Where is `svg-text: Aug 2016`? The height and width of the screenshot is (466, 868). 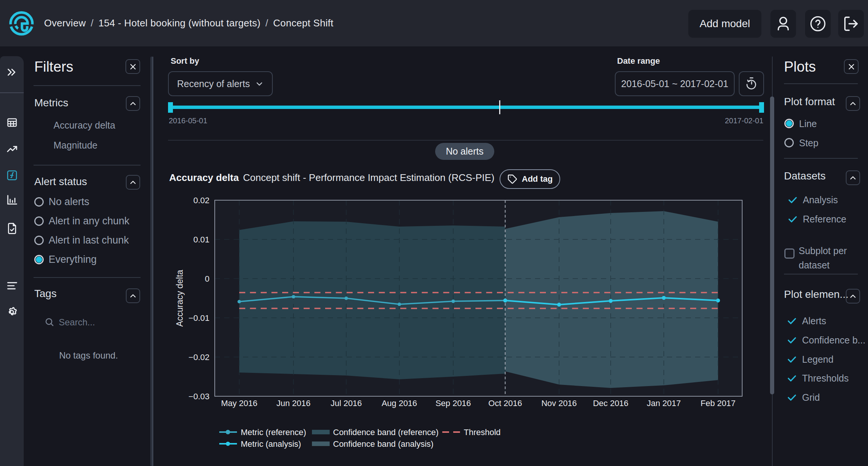
svg-text: Aug 2016 is located at coordinates (399, 403).